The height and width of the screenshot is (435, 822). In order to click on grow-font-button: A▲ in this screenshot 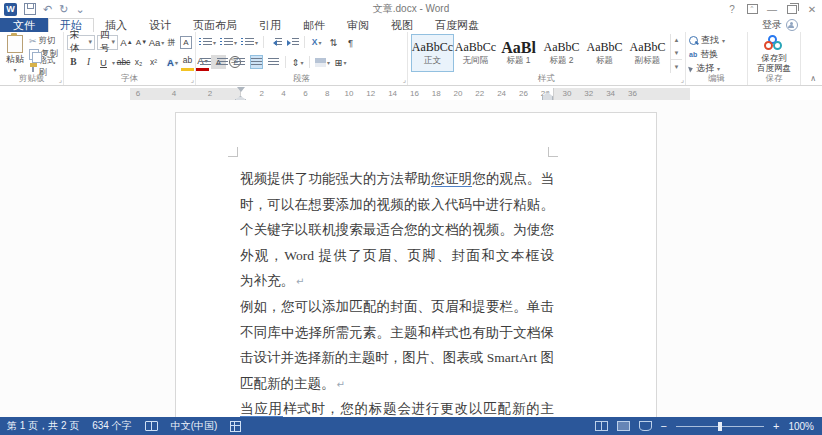, I will do `click(126, 42)`.